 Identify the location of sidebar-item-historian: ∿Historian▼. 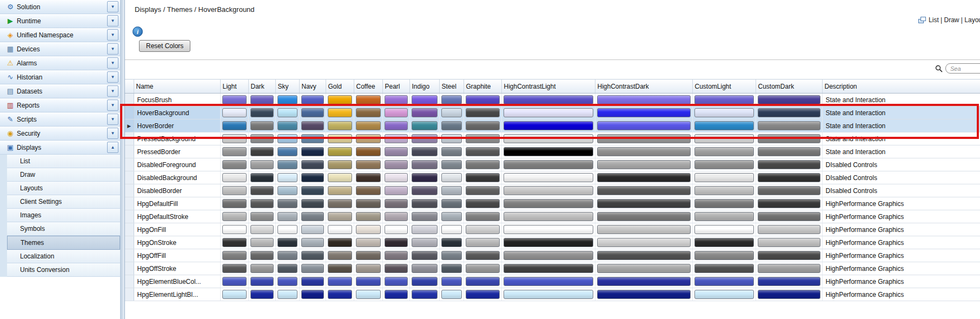
(60, 77).